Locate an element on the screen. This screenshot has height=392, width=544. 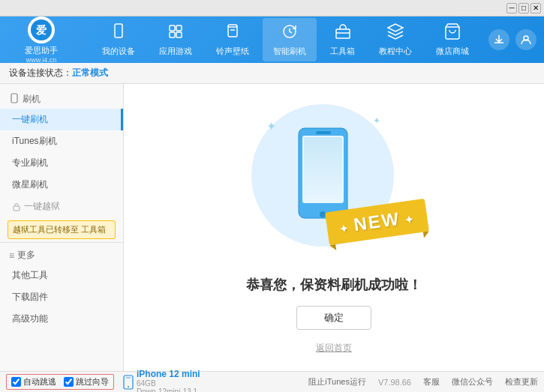
bottom-bar: 自动跳逃 跳过向导 iPhone 12 mini 64GB Down-12min… is located at coordinates (272, 382).